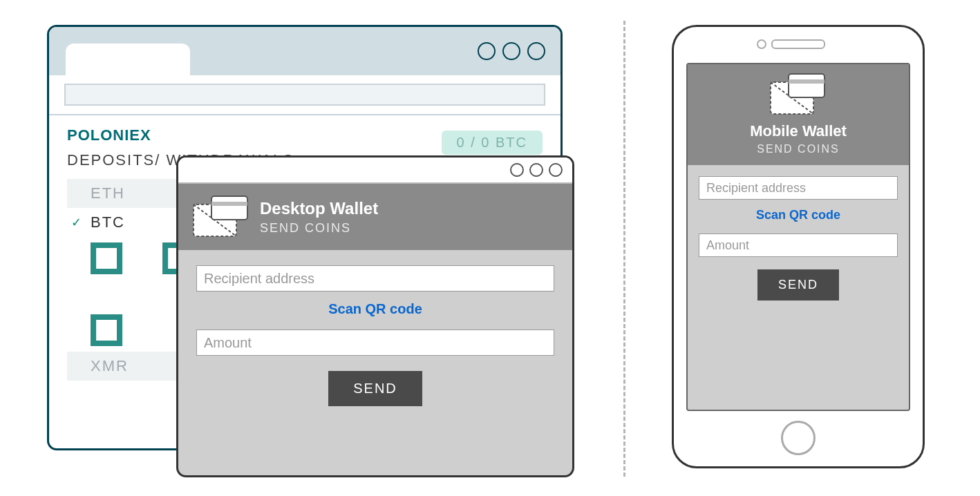 The image size is (980, 496). I want to click on browser-tab-active, so click(128, 59).